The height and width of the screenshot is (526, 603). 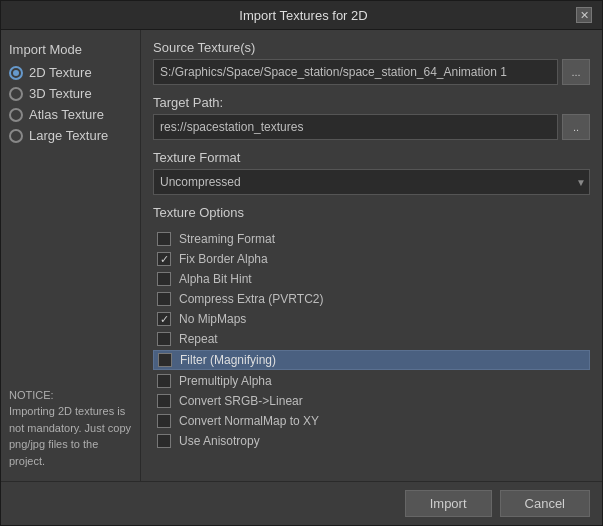 I want to click on action-buttons: Import Cancel, so click(x=498, y=504).